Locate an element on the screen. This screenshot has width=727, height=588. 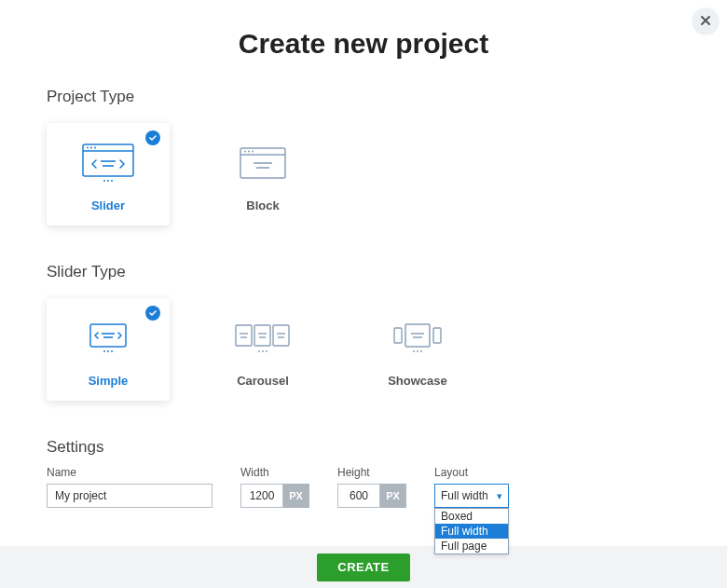
showcase-slider-icon is located at coordinates (418, 338).